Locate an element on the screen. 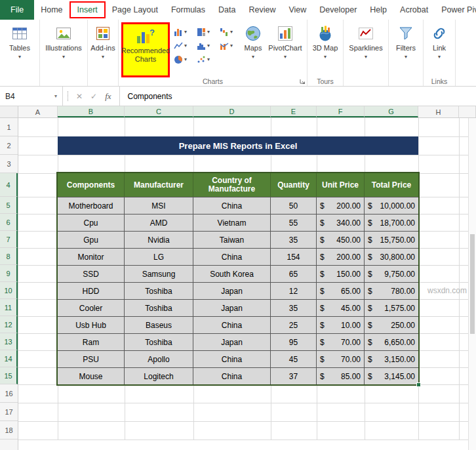 The width and height of the screenshot is (476, 450). cell-total_price: $3,150.00 is located at coordinates (391, 359).